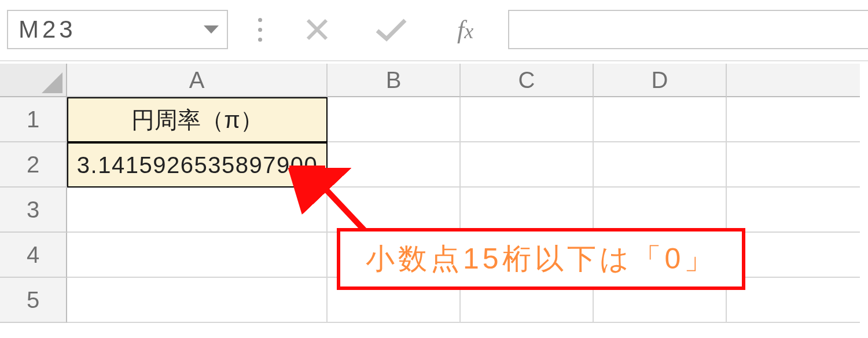 The image size is (868, 338). Describe the element at coordinates (211, 30) in the screenshot. I see `chevron-down-icon` at that location.